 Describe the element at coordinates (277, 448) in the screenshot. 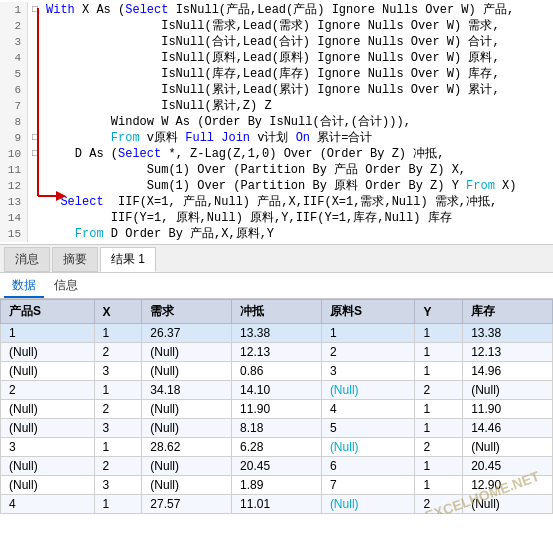

I see `table-row: 3128.626.28(Null)2(Null)` at that location.